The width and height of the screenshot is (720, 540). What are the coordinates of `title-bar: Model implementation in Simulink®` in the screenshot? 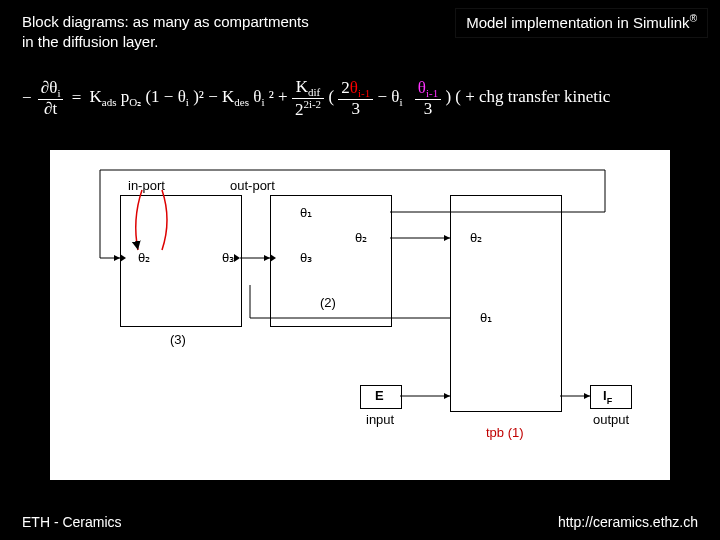 It's located at (582, 23).